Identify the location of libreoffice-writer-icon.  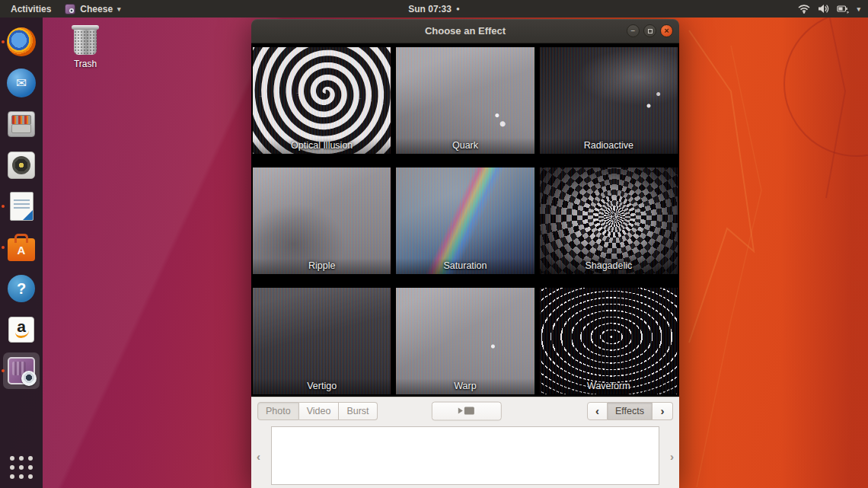
(21, 206).